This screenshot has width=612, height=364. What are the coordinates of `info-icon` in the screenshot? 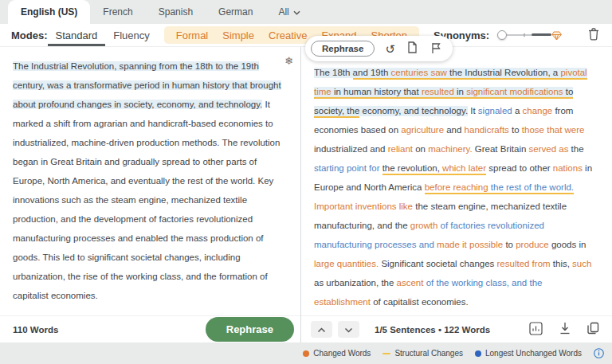 It's located at (599, 354).